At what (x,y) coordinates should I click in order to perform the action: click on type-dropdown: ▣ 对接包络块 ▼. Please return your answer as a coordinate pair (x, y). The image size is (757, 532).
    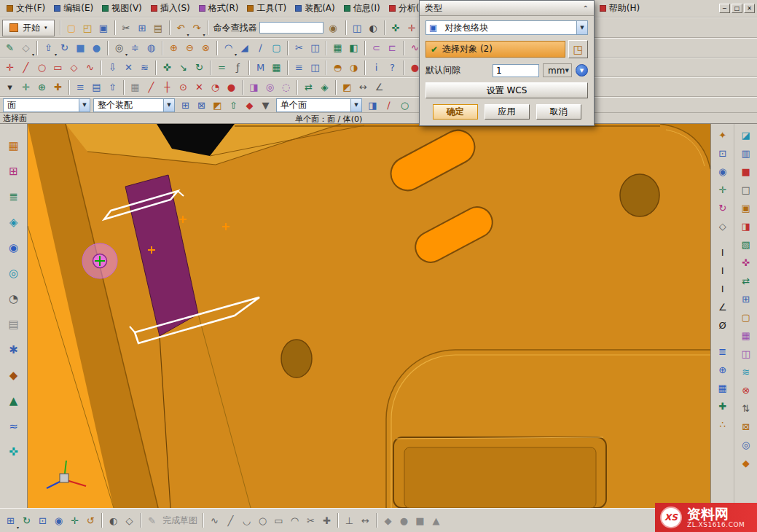
    Looking at the image, I should click on (507, 28).